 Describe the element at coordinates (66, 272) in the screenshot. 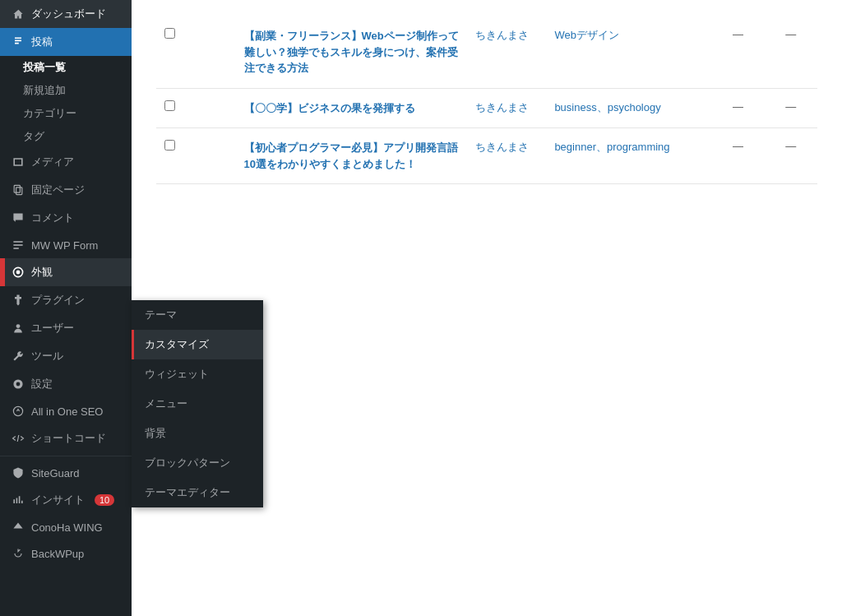

I see `sidebar-item-appearance: 外観` at that location.